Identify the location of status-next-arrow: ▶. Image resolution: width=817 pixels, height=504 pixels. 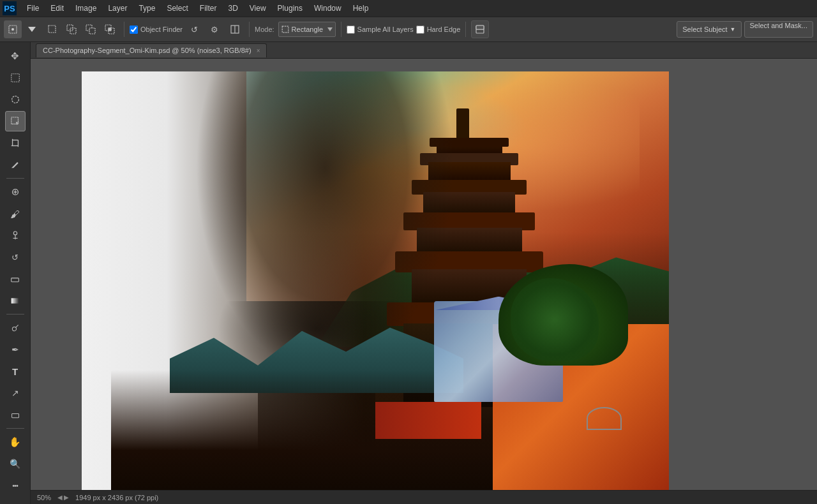
(66, 498).